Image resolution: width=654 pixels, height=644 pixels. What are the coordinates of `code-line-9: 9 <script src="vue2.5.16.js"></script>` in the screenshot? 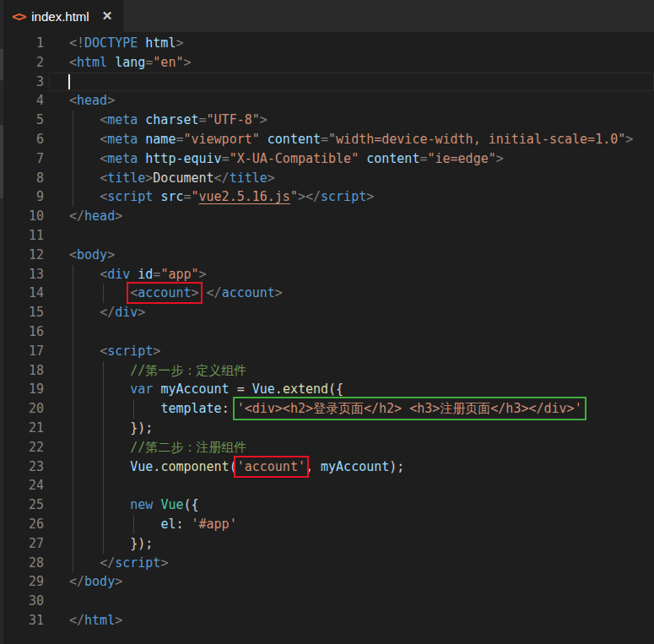 It's located at (327, 198).